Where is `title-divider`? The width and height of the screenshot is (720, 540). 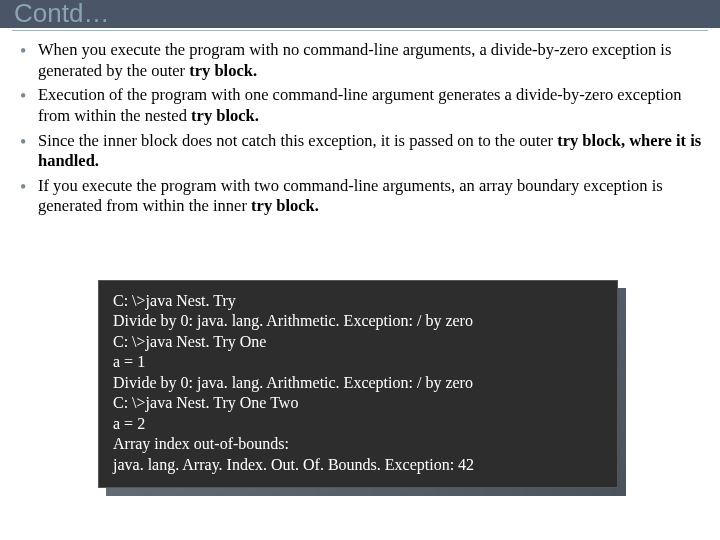
title-divider is located at coordinates (360, 31).